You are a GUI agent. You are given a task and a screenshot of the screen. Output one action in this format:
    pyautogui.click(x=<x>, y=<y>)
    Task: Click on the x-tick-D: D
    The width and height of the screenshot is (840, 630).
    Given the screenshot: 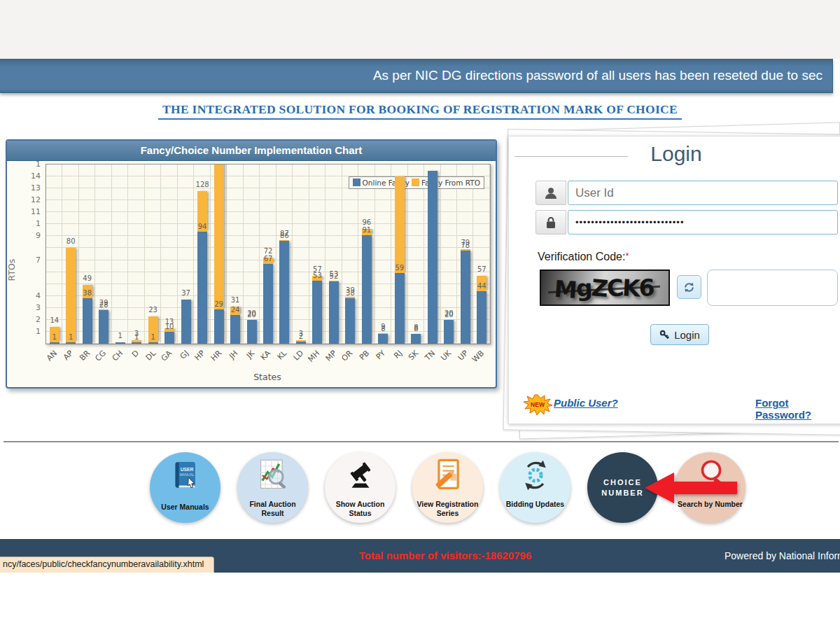 What is the action you would take?
    pyautogui.click(x=130, y=359)
    